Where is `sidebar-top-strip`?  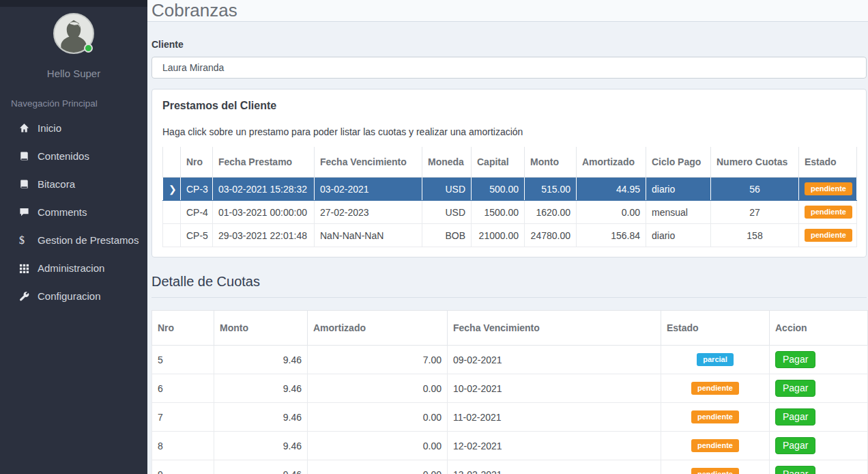 sidebar-top-strip is located at coordinates (74, 3).